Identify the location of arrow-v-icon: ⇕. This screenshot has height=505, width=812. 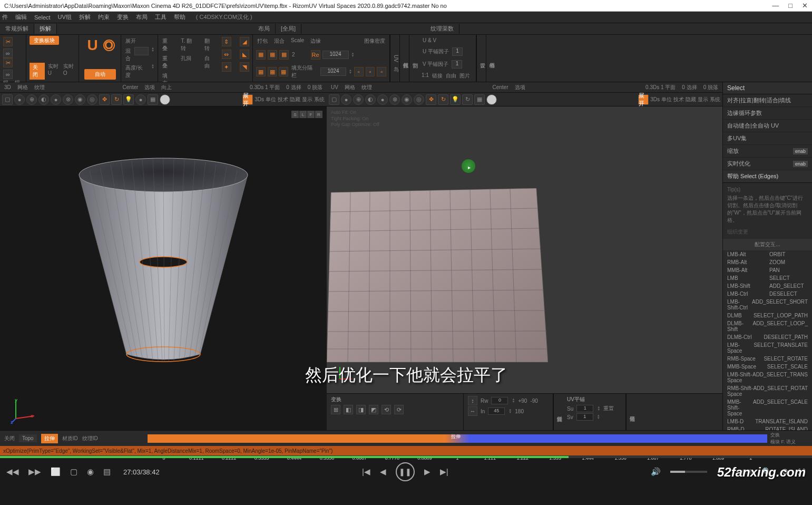
(227, 42).